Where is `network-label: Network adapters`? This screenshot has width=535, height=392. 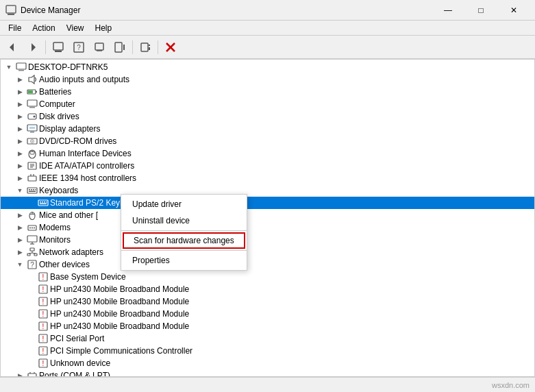 network-label: Network adapters is located at coordinates (71, 252).